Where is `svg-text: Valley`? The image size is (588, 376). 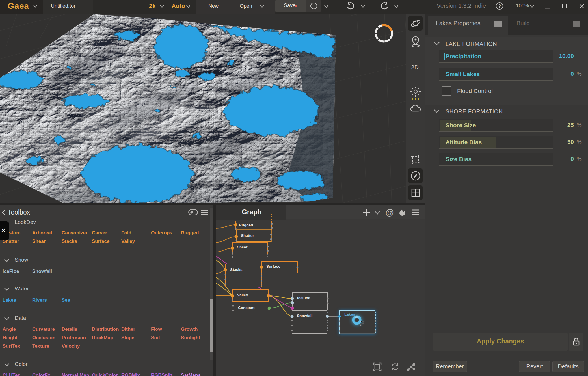
svg-text: Valley is located at coordinates (243, 295).